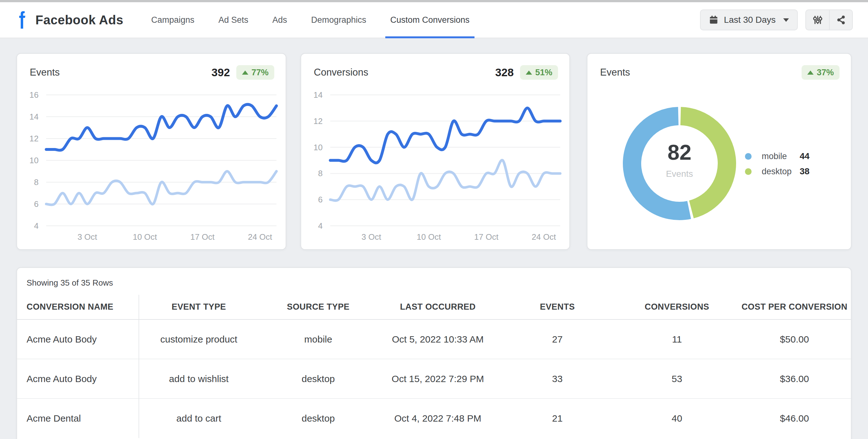  What do you see at coordinates (152, 72) in the screenshot?
I see `events-card-header: Events 392 77%` at bounding box center [152, 72].